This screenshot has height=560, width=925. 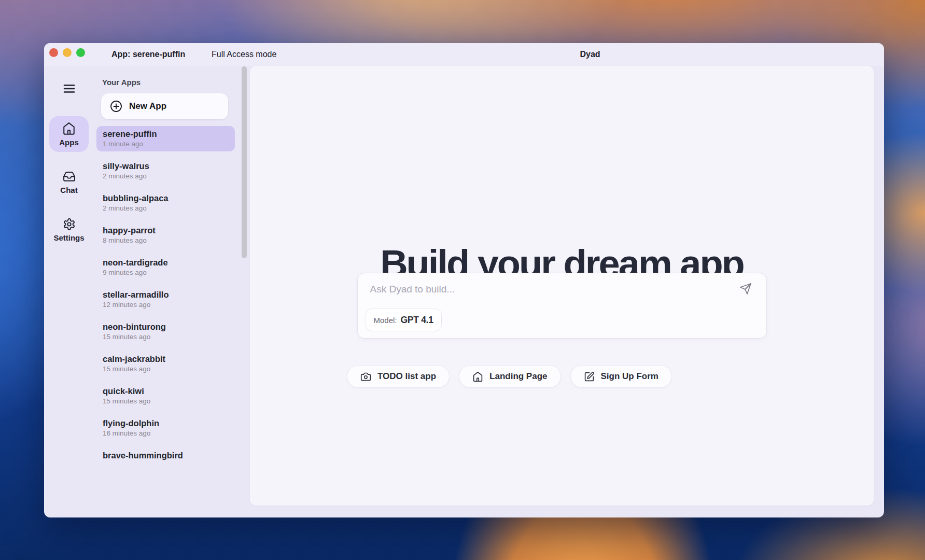 I want to click on sidebar-scrollbar, so click(x=244, y=162).